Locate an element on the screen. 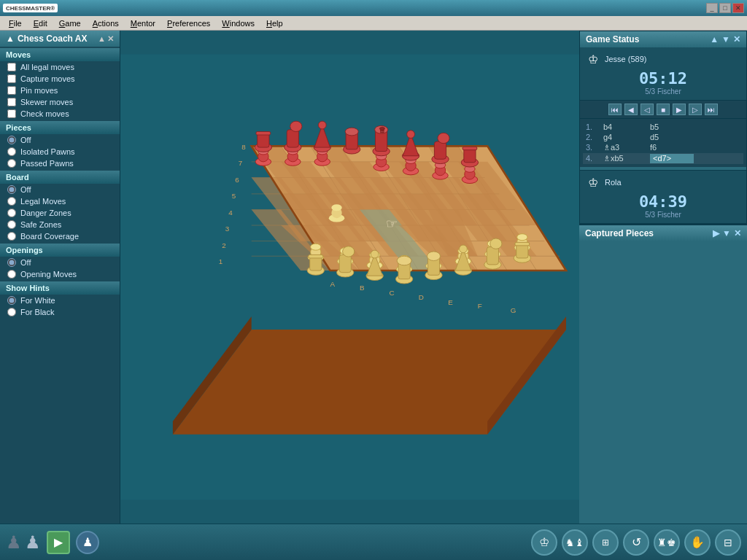 Image resolution: width=747 pixels, height=560 pixels. option-all-legal-moves: All legal moves is located at coordinates (60, 67).